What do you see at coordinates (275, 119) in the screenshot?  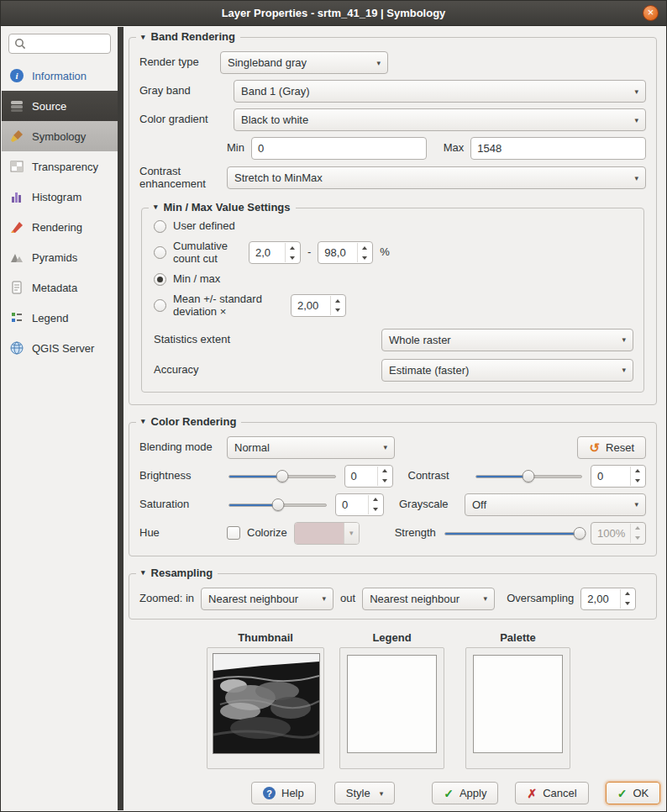 I see `color-gradient-value: Black to white` at bounding box center [275, 119].